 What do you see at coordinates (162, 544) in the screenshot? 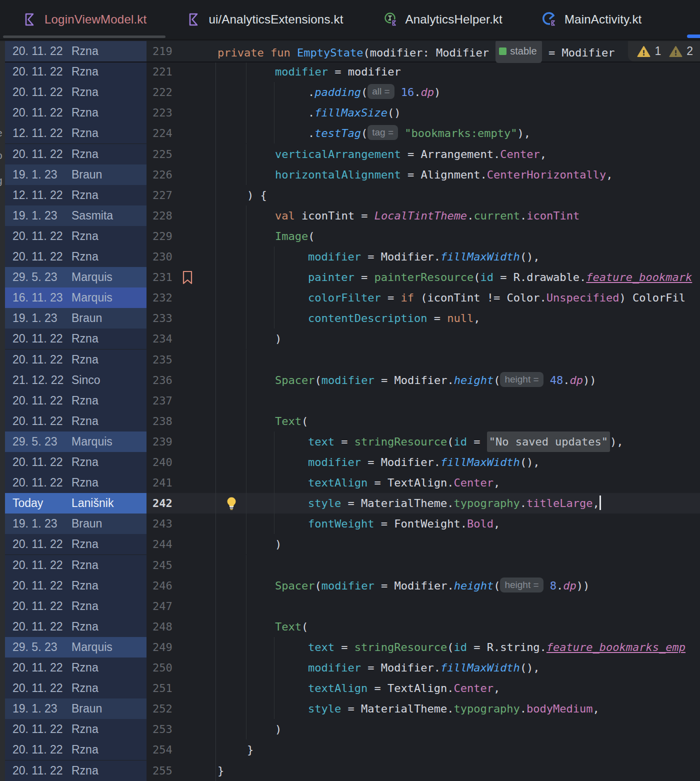
I see `line-number: 244` at bounding box center [162, 544].